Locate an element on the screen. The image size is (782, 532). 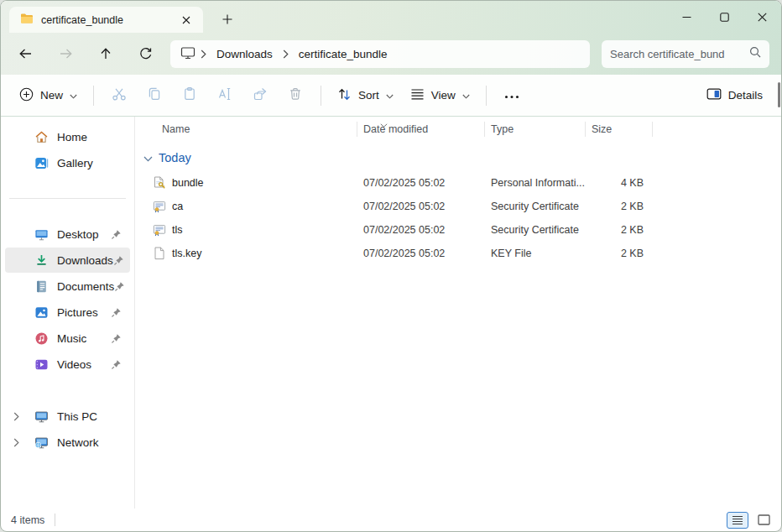
sidebar-item-label: Home is located at coordinates (72, 138).